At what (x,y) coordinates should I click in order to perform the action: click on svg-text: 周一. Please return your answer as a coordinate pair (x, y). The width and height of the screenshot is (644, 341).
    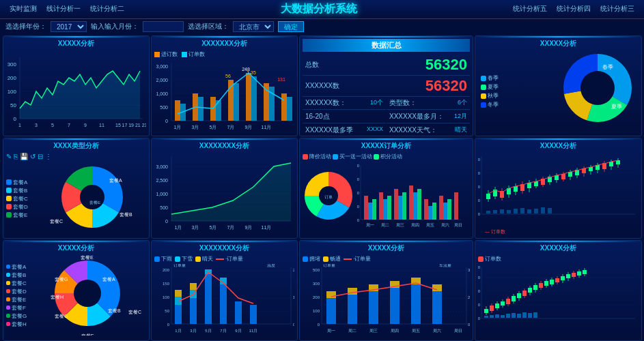
    Looking at the image, I should click on (370, 225).